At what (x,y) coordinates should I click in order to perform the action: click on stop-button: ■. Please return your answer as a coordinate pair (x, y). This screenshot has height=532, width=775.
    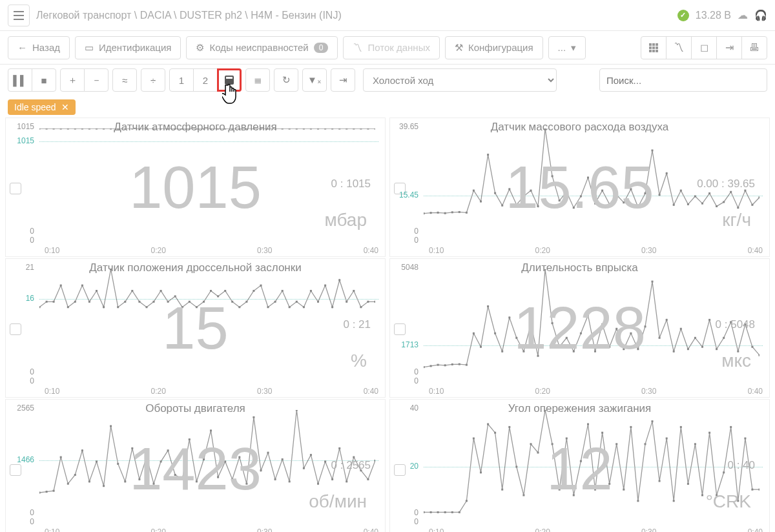
    Looking at the image, I should click on (44, 80).